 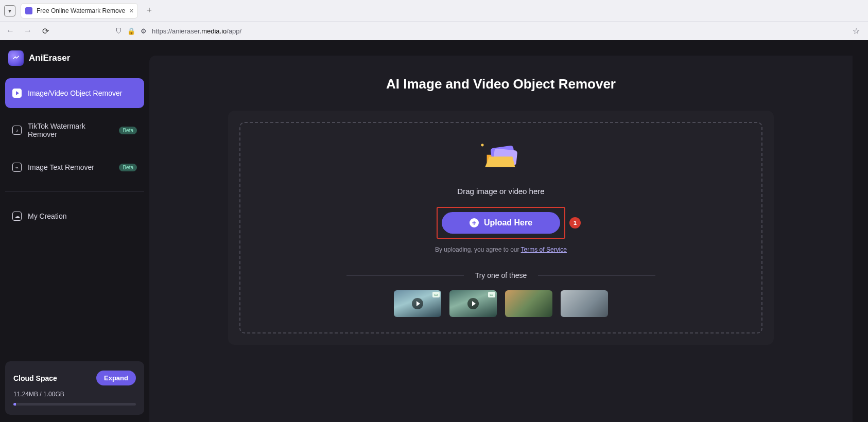 I want to click on tos-link: Terms of Service, so click(x=544, y=250).